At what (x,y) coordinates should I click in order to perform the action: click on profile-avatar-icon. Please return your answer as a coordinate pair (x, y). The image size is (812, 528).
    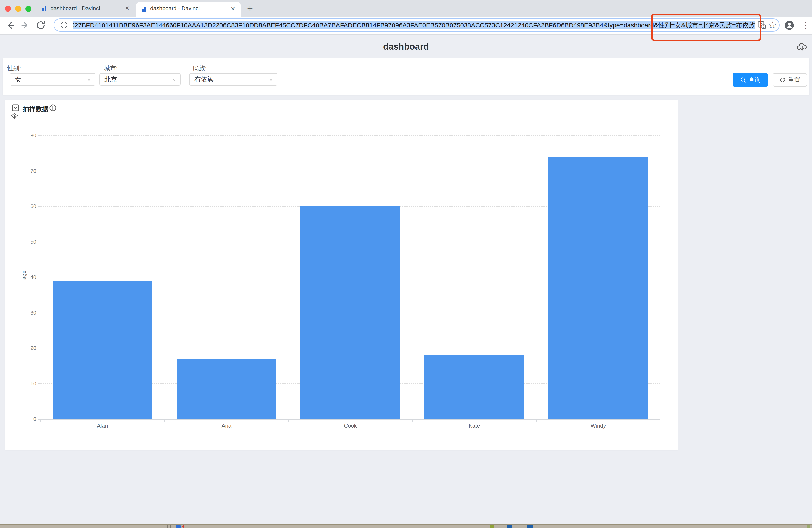
    Looking at the image, I should click on (789, 25).